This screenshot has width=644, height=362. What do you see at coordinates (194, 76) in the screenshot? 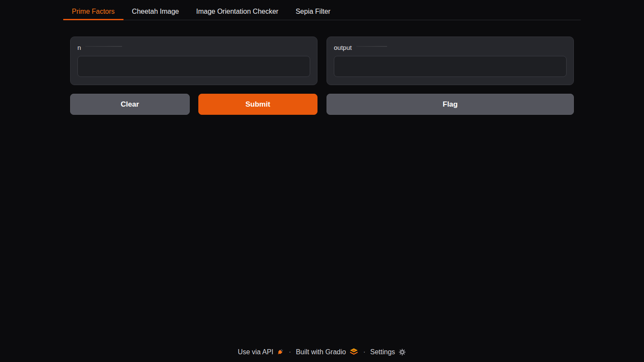
I see `input-column: n Clear Submit` at bounding box center [194, 76].